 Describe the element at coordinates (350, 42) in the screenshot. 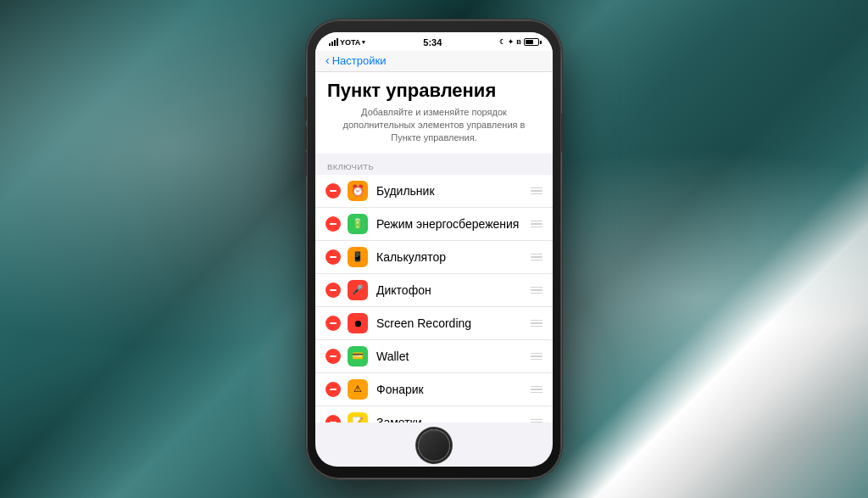

I see `carrier-label: YOTA` at that location.